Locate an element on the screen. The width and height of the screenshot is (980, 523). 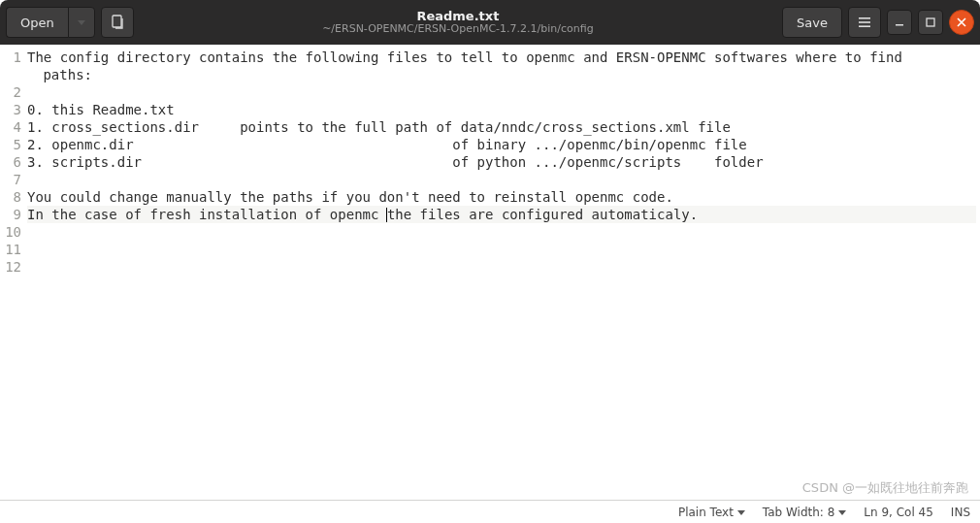
code-line: 2. openmc.dir of binary .../openmc/bin/o… is located at coordinates (502, 145).